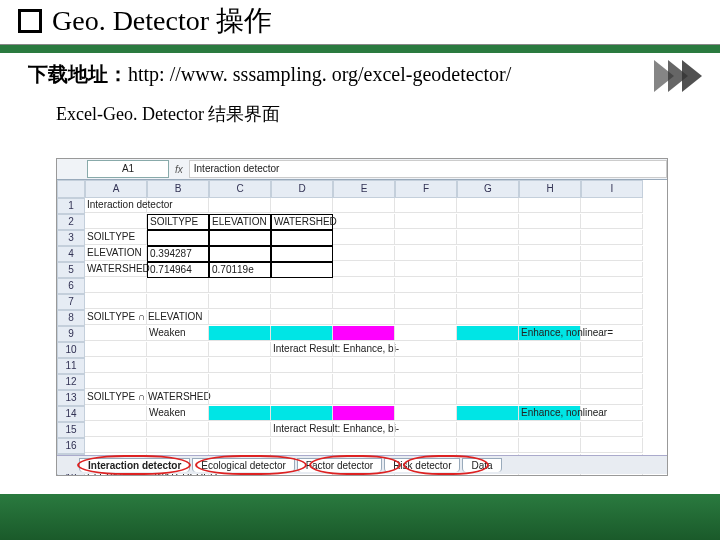  What do you see at coordinates (240, 189) in the screenshot?
I see `col-header: C` at bounding box center [240, 189].